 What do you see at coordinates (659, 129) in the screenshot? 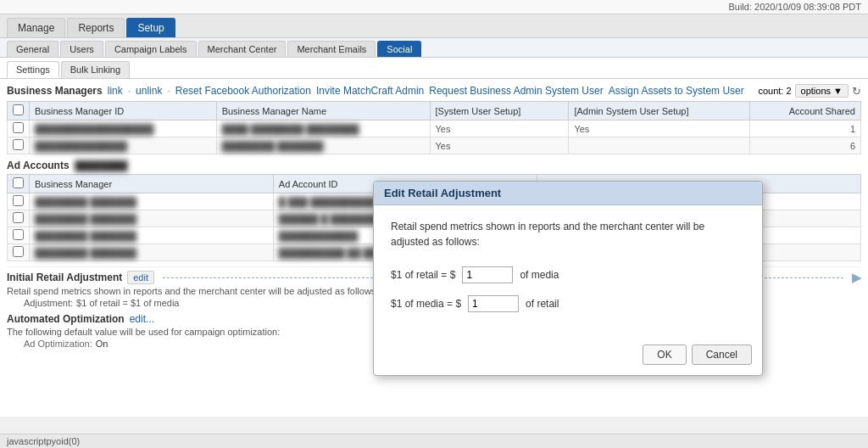
I see `bm-row1-admin: Yes` at bounding box center [659, 129].